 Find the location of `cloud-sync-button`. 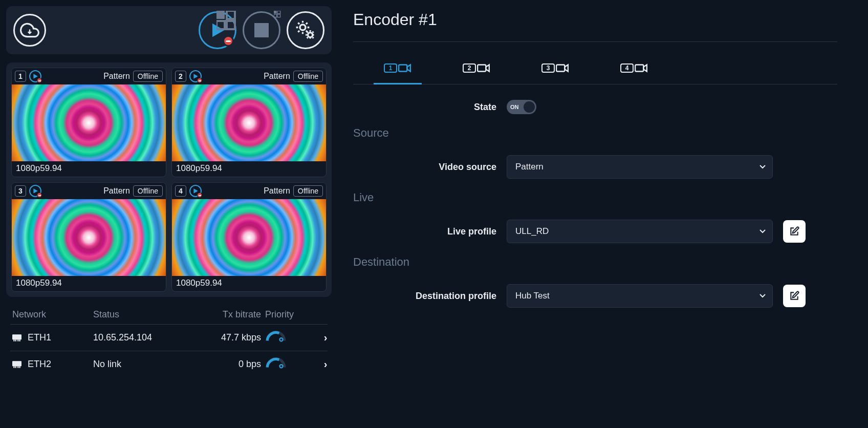

cloud-sync-button is located at coordinates (30, 30).